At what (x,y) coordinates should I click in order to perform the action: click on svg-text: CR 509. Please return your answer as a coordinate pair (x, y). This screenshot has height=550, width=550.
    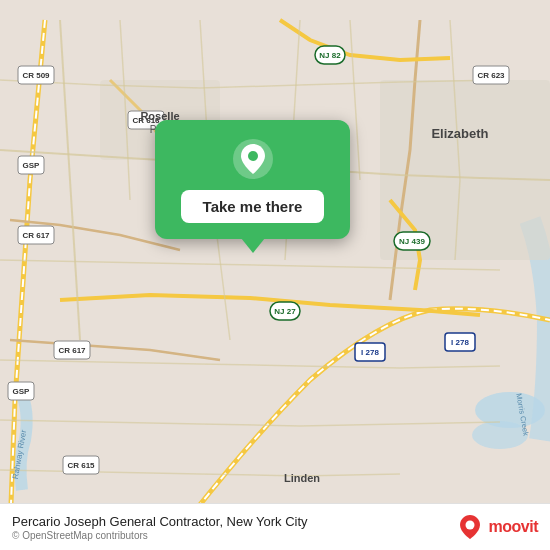
    Looking at the image, I should click on (36, 76).